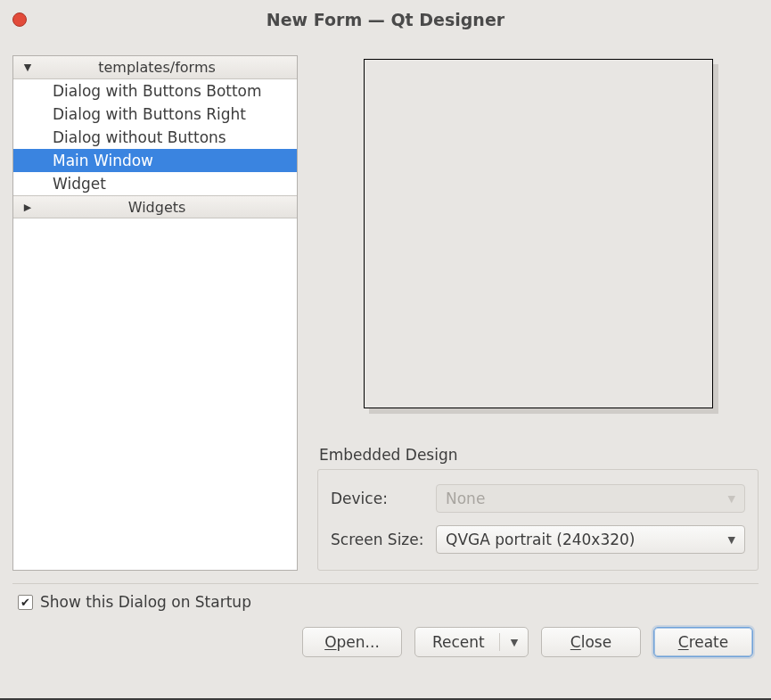 The height and width of the screenshot is (700, 771). Describe the element at coordinates (155, 91) in the screenshot. I see `tree-item-dialog-buttons-bottom: Dialog with Buttons Bottom` at that location.